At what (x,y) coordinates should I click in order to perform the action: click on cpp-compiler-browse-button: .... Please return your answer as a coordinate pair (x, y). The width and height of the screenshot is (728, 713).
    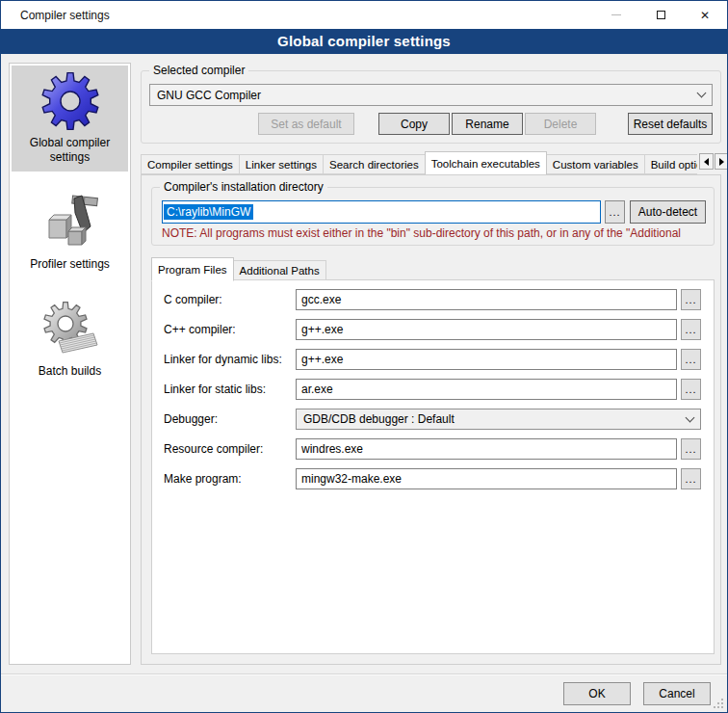
    Looking at the image, I should click on (691, 330).